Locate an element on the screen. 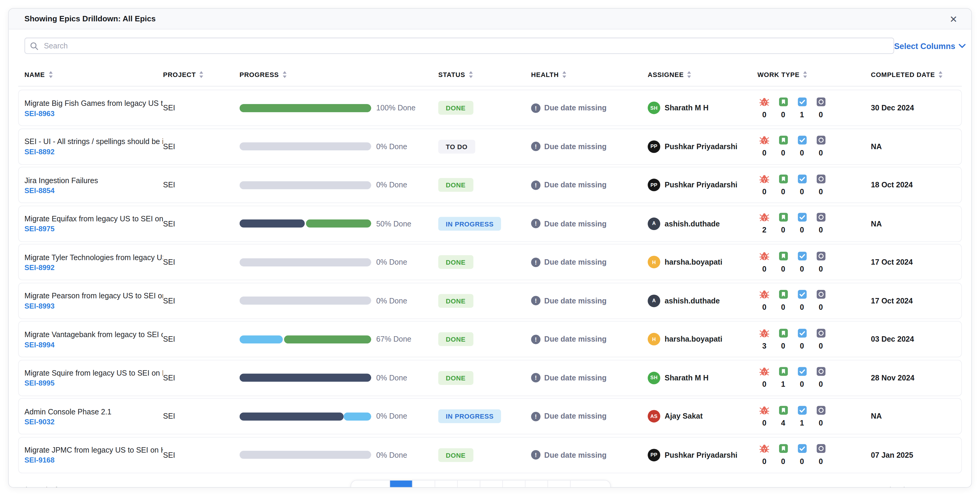  search-input is located at coordinates (466, 46).